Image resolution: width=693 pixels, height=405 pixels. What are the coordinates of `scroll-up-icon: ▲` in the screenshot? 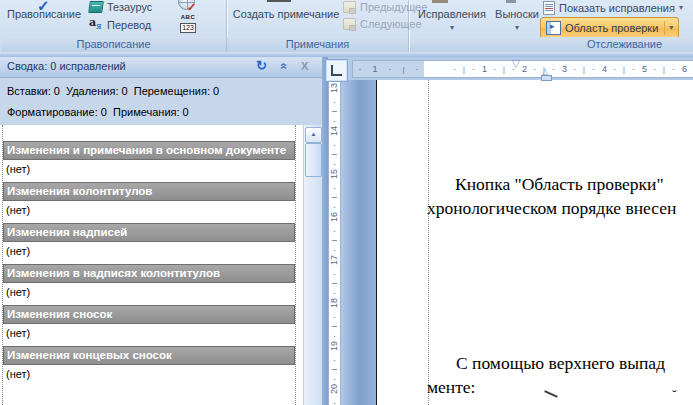 It's located at (314, 135).